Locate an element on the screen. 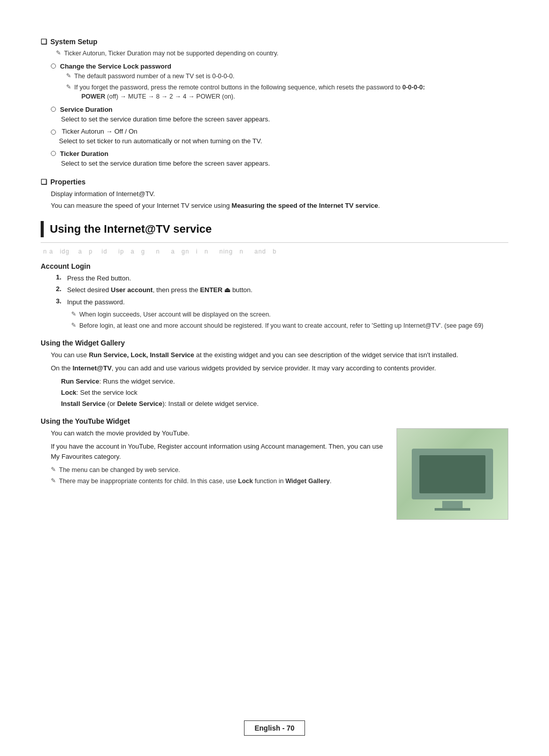 The height and width of the screenshot is (756, 549). service-duration-section: Service Duration Select to set the servi… is located at coordinates (280, 115).